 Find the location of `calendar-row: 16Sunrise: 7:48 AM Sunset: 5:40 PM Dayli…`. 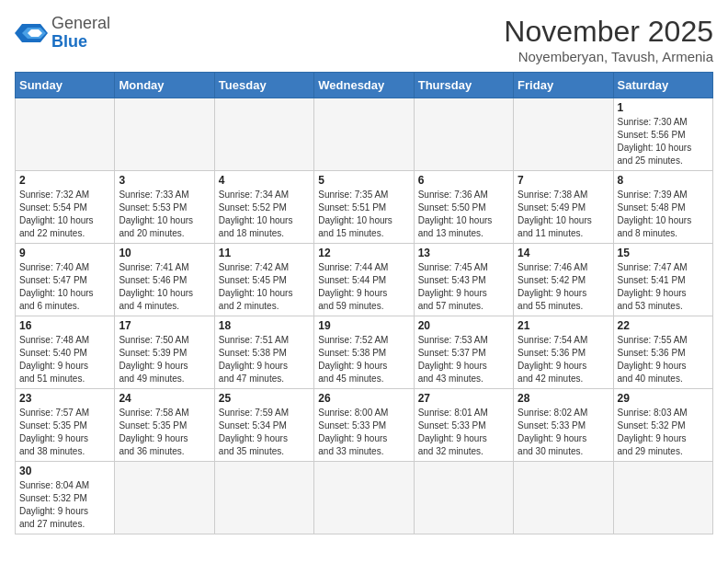

calendar-row: 16Sunrise: 7:48 AM Sunset: 5:40 PM Dayli… is located at coordinates (364, 353).